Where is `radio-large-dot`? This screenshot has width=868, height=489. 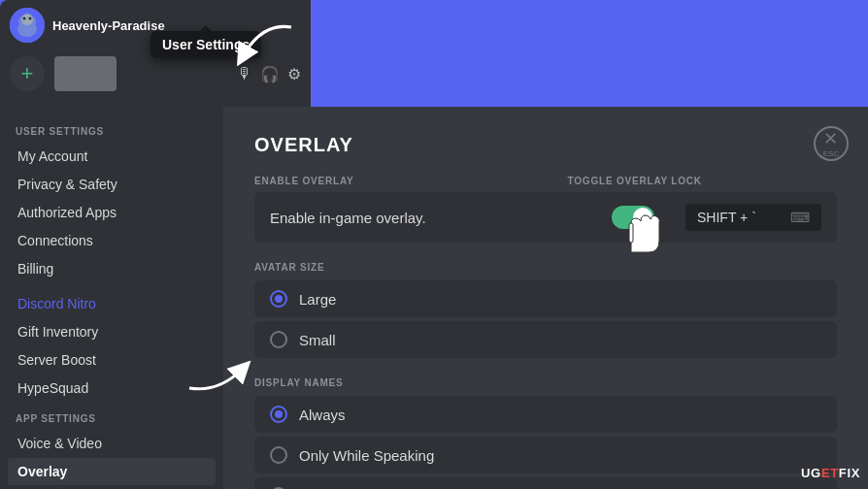
radio-large-dot is located at coordinates (279, 299).